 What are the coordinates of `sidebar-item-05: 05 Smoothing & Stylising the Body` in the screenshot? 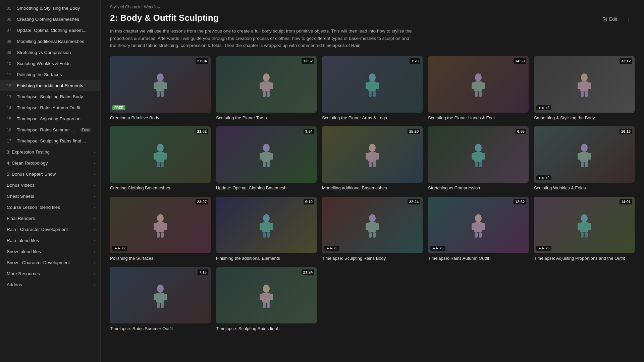 It's located at (50, 8).